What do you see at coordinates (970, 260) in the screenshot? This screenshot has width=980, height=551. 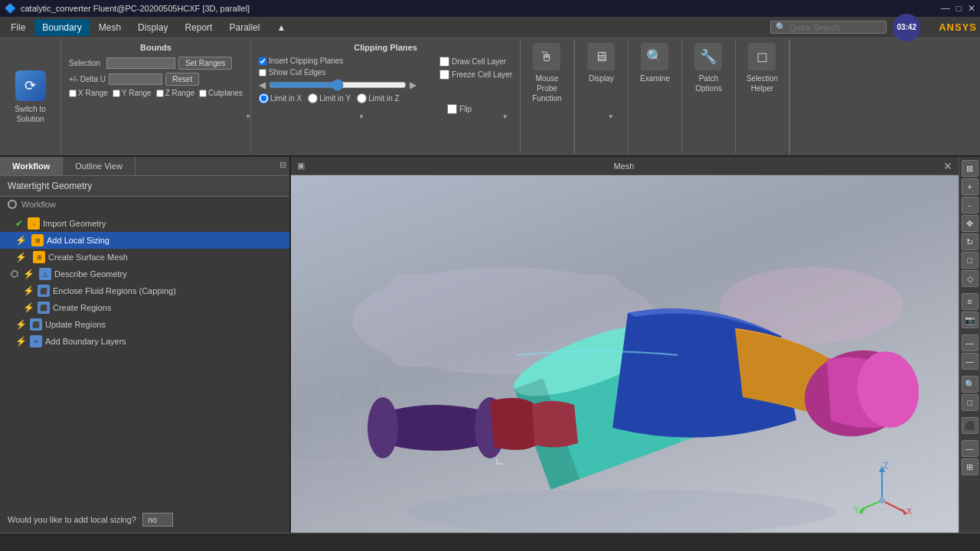 I see `rt-view-front: □` at bounding box center [970, 260].